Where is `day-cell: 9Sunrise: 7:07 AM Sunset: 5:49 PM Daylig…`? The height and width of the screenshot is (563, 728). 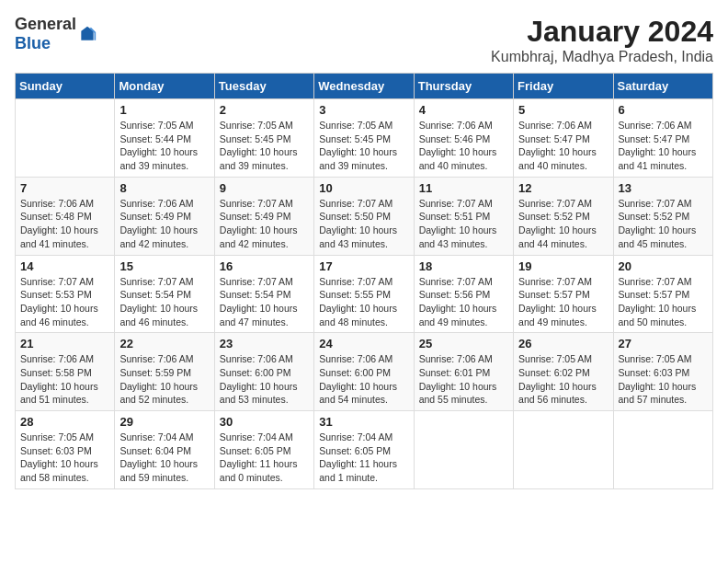
day-cell: 9Sunrise: 7:07 AM Sunset: 5:49 PM Daylig… is located at coordinates (264, 215).